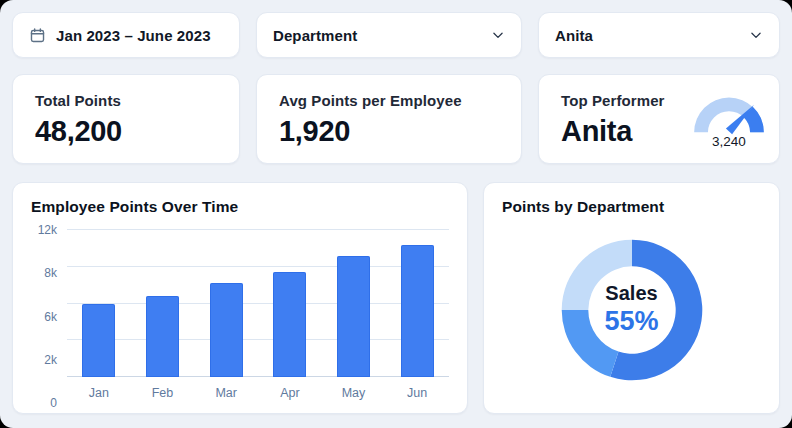 The image size is (792, 428). What do you see at coordinates (99, 393) in the screenshot?
I see `x-tick-label: Jan` at bounding box center [99, 393].